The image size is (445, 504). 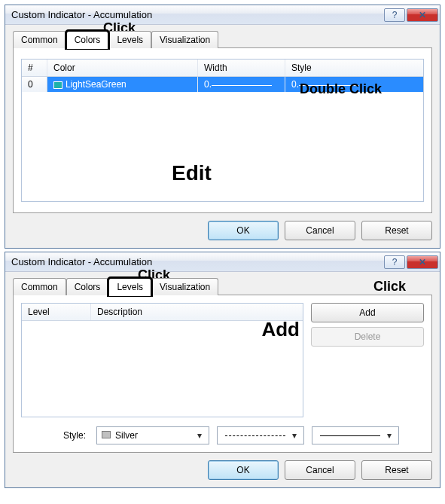 I want to click on row-width-cell: 0., so click(x=242, y=84).